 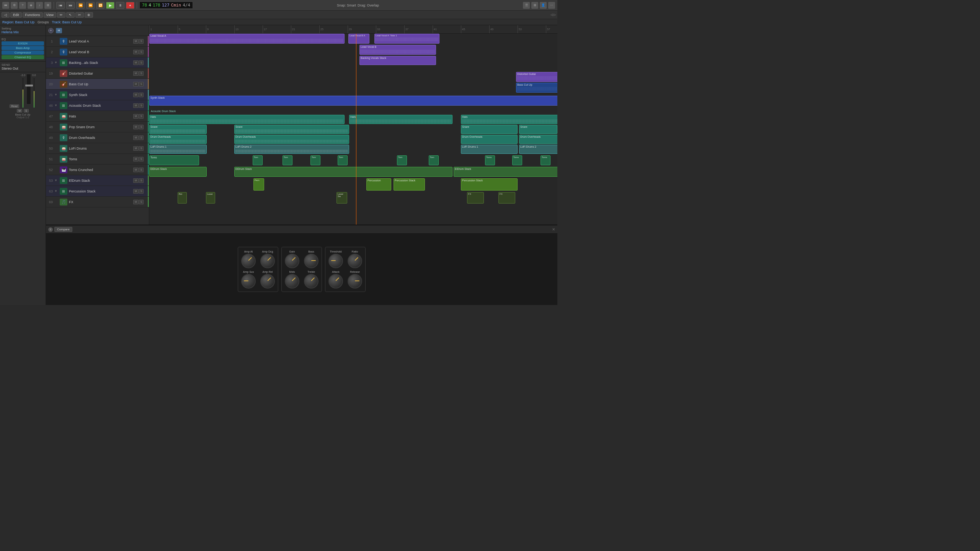 What do you see at coordinates (489, 139) in the screenshot?
I see `clip-overheads-3: Drum Overheads` at bounding box center [489, 139].